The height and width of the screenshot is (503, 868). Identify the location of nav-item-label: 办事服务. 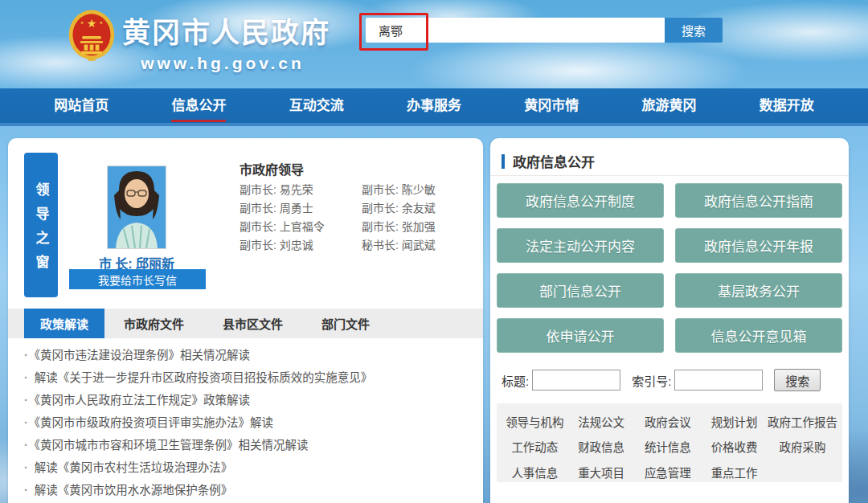
(434, 106).